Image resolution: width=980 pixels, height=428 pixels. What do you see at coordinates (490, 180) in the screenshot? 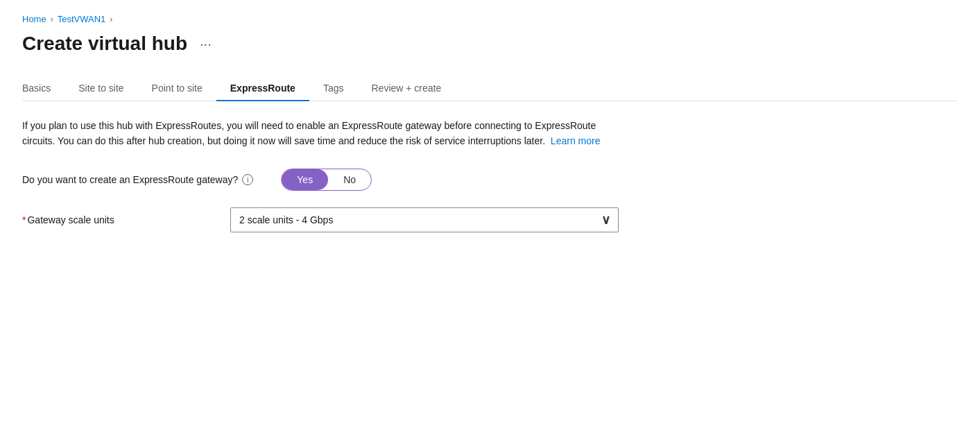
I see `gateway-toggle-row: Do you want to create an ExpressRoute ga…` at bounding box center [490, 180].